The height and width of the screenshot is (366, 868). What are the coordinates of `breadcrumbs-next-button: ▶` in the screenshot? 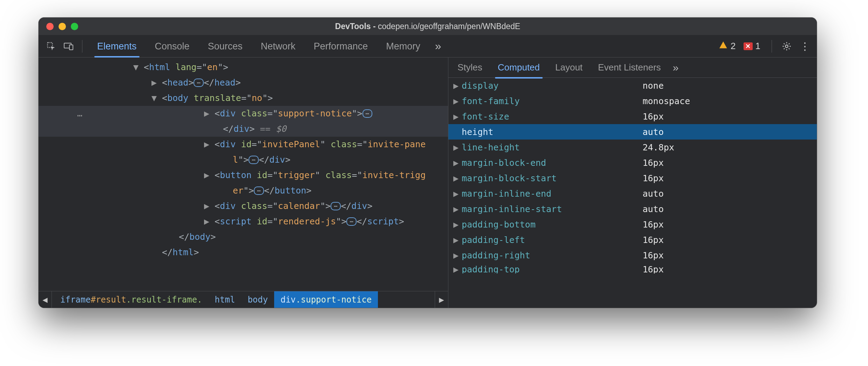 It's located at (441, 299).